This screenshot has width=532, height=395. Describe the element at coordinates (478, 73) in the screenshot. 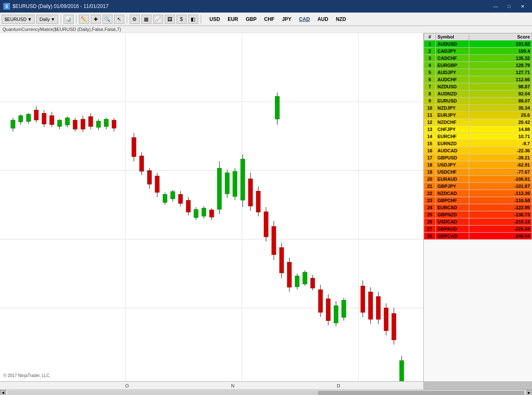

I see `table-row: 5AUDJPY127.71` at that location.